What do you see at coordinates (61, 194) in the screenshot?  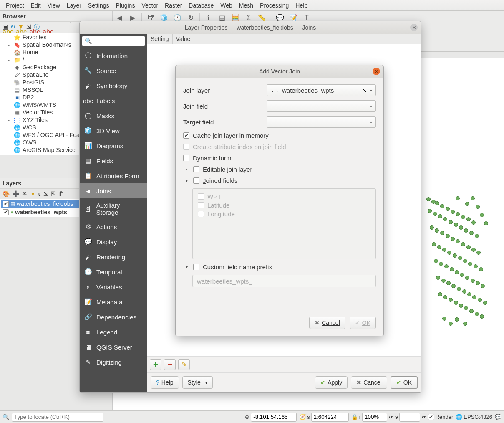 I see `layer-remove-icon: 🗑` at bounding box center [61, 194].